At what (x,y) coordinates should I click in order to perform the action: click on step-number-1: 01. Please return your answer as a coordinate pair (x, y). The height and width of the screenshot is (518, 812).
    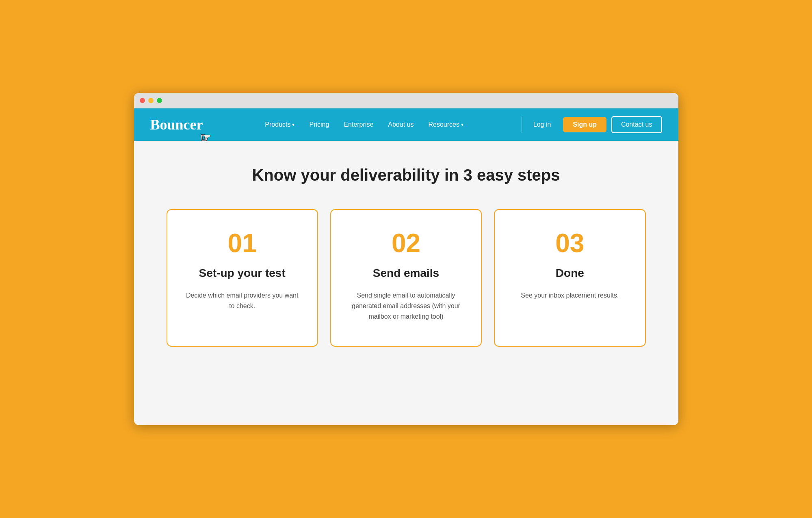
    Looking at the image, I should click on (242, 243).